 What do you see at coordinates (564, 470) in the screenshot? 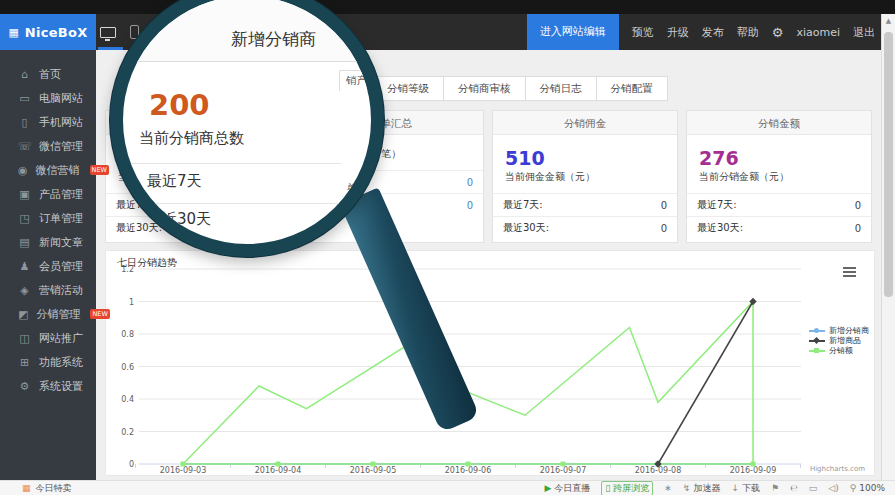
I see `svg-text: 2016-09-07` at bounding box center [564, 470].